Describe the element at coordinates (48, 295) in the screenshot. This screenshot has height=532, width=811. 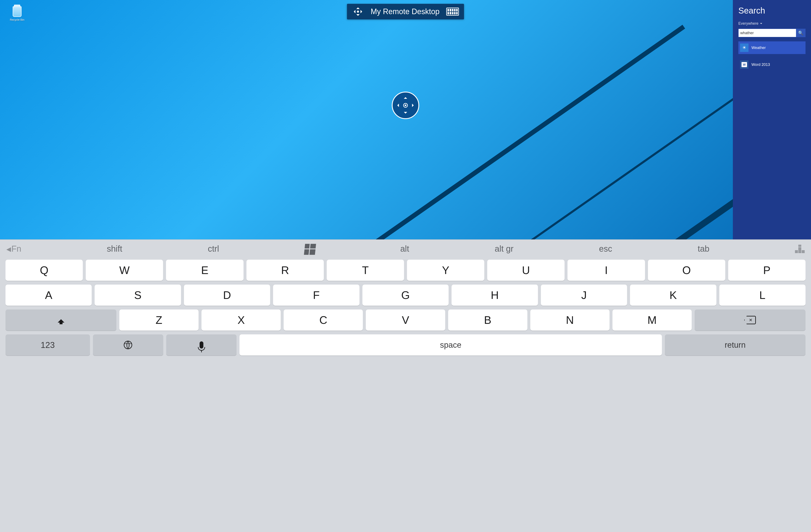
I see `key-a: A` at that location.